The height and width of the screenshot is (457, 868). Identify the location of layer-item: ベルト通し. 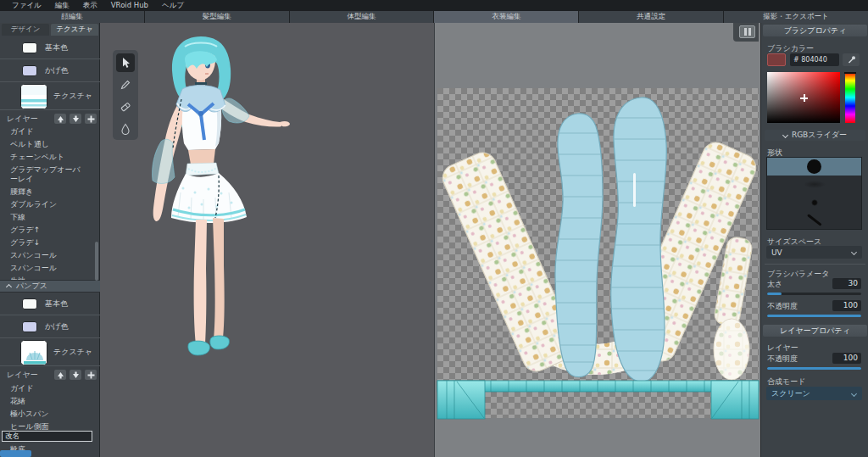
(44, 144).